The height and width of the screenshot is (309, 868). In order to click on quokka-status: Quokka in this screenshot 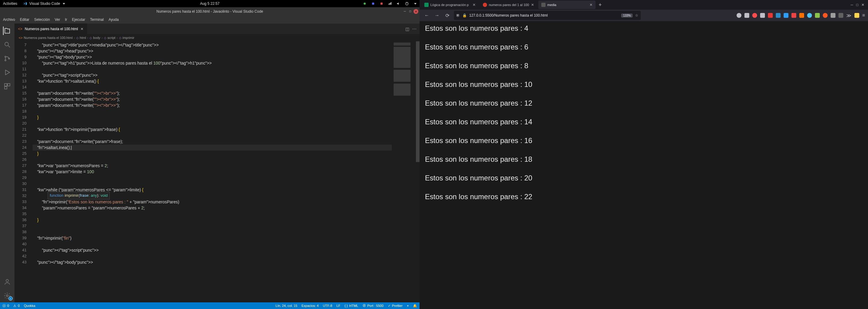, I will do `click(30, 306)`.